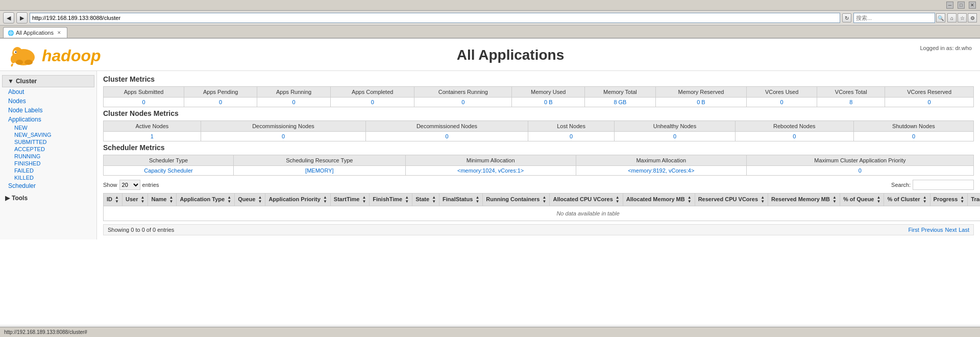 This screenshot has height=337, width=980. Describe the element at coordinates (130, 185) in the screenshot. I see `show-entries-select: 20 50 100` at that location.